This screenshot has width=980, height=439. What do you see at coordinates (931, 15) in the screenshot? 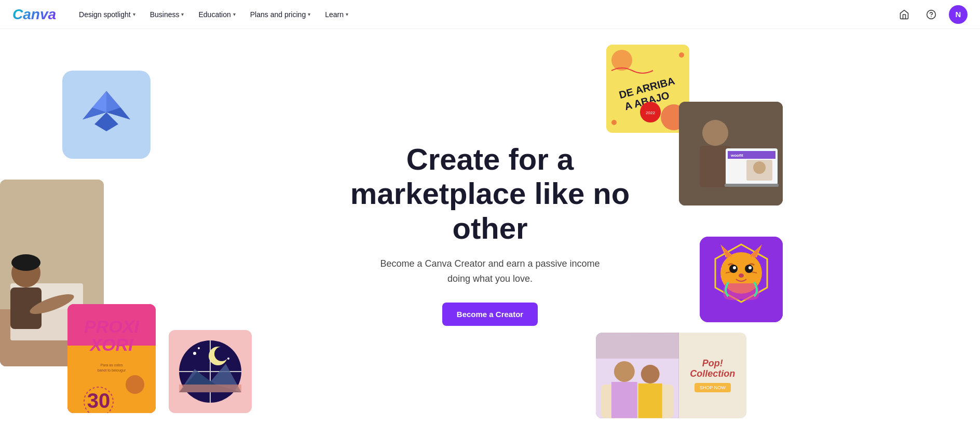
I see `nav-right: N` at bounding box center [931, 15].